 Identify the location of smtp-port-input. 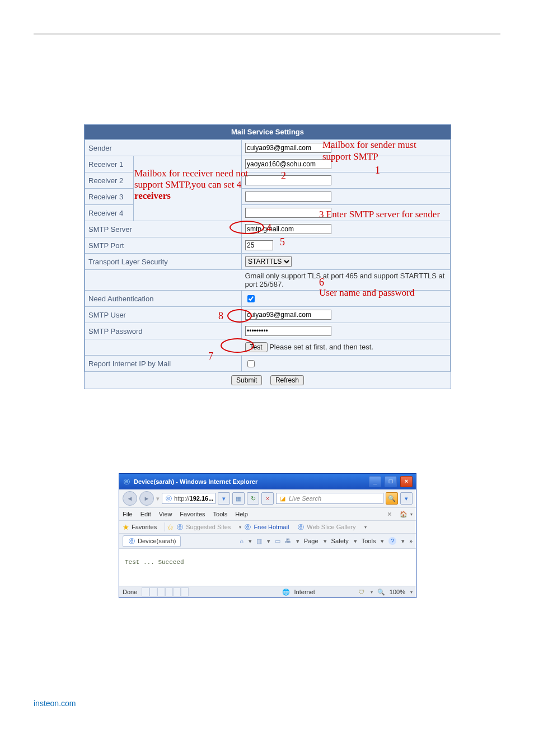
(259, 245).